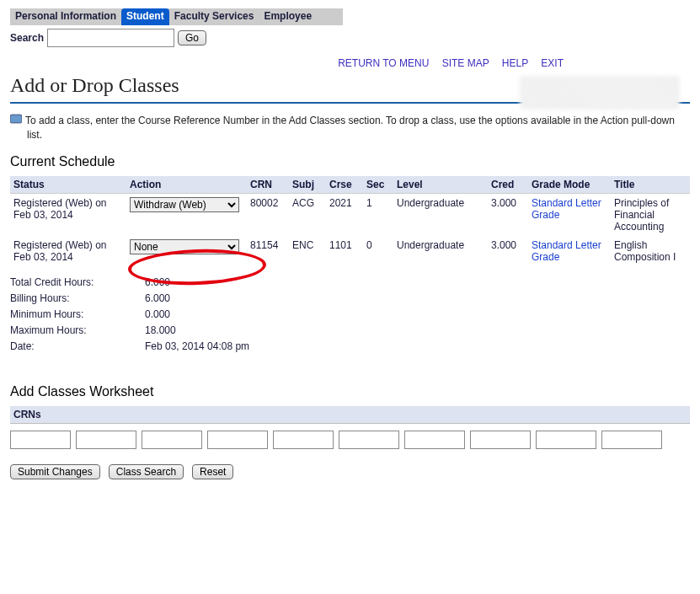 The height and width of the screenshot is (594, 700). What do you see at coordinates (378, 185) in the screenshot?
I see `col-sec: Sec` at bounding box center [378, 185].